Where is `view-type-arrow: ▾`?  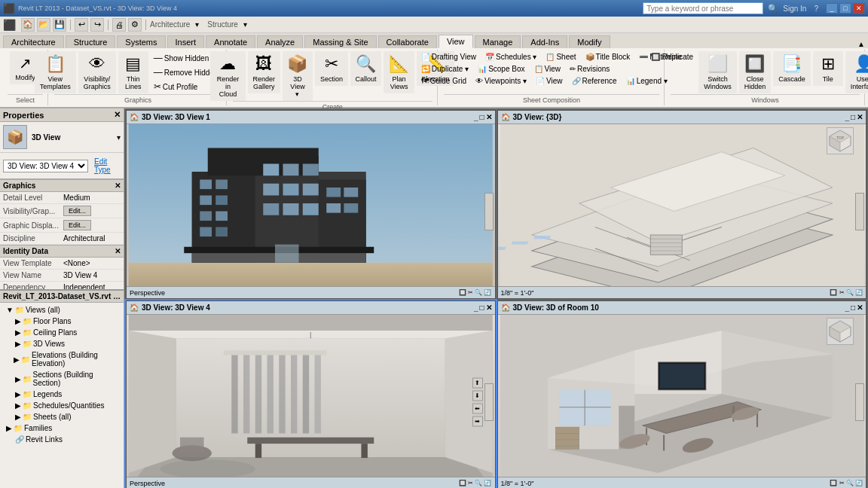 view-type-arrow: ▾ is located at coordinates (119, 137).